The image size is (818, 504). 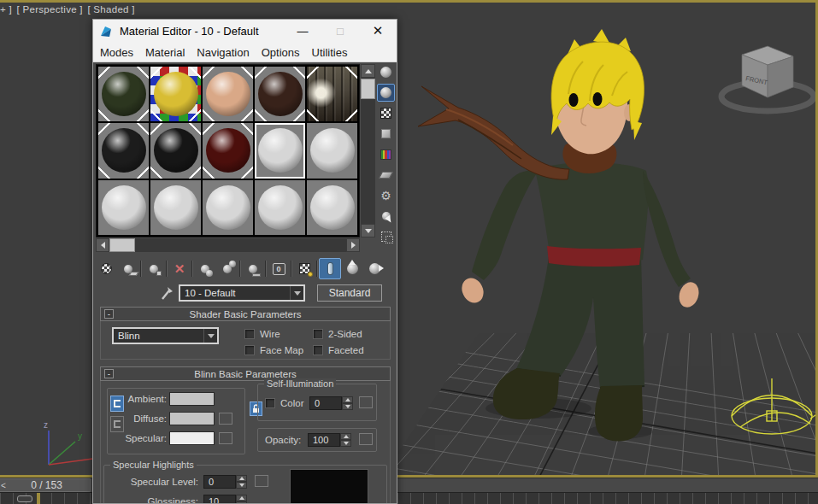 I want to click on show-end-result-button, so click(x=330, y=268).